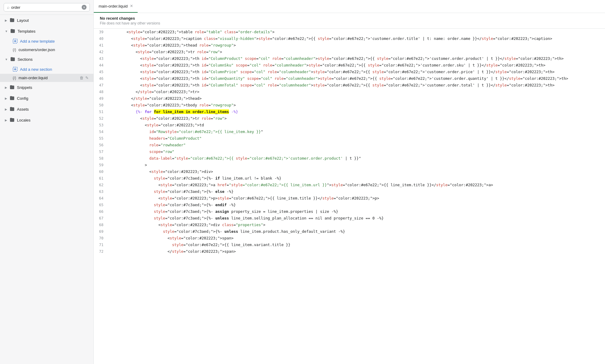 Image resolution: width=605 pixels, height=364 pixels. What do you see at coordinates (357, 145) in the screenshot?
I see `line-content: role="rowheader"` at bounding box center [357, 145].